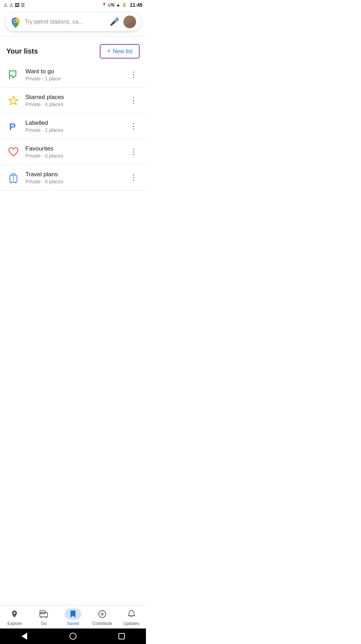  What do you see at coordinates (118, 5) in the screenshot?
I see `signal-icon: ▲` at bounding box center [118, 5].